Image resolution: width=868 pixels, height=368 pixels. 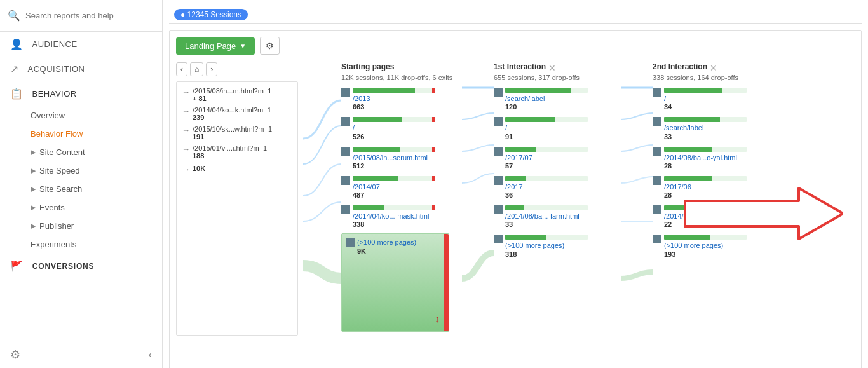 What do you see at coordinates (402, 99) in the screenshot?
I see `list-item: /2013 663` at bounding box center [402, 99].